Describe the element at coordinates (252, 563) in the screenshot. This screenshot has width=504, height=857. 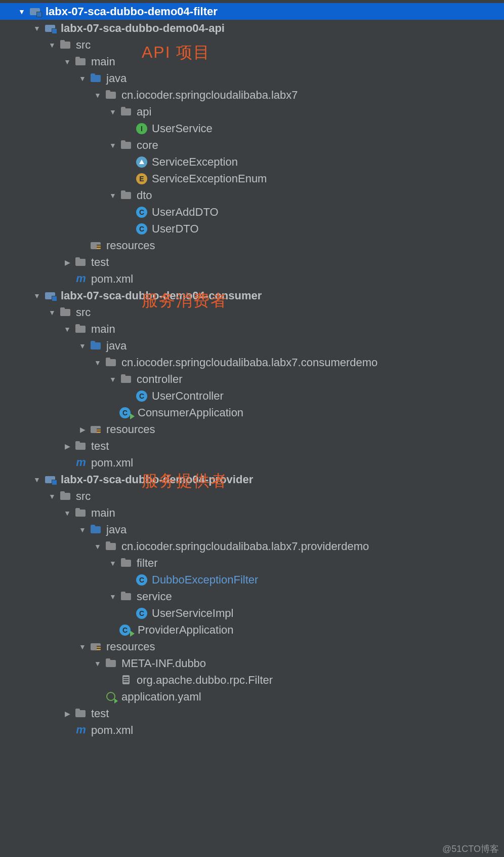
I see `package-filter: ▼filter` at that location.